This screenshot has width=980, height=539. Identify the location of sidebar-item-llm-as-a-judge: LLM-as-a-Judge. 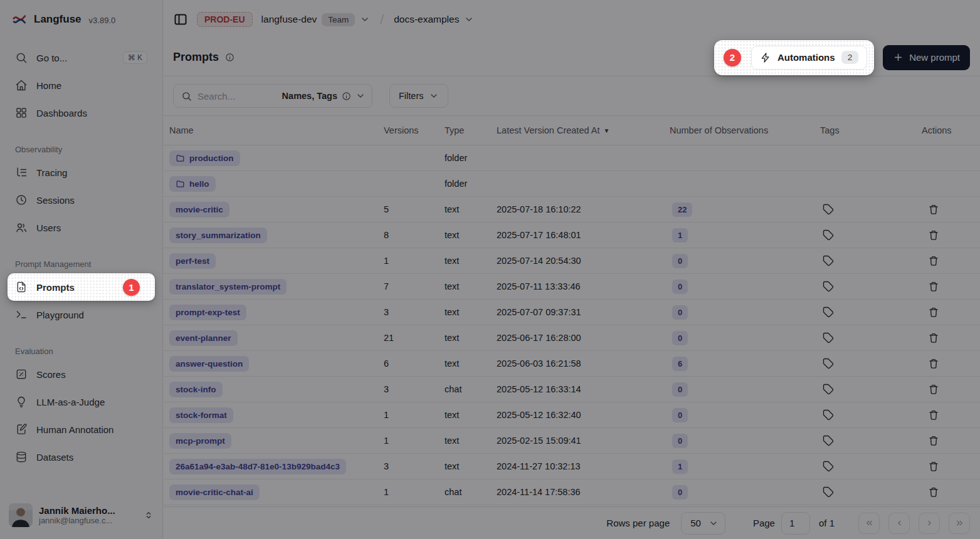
(82, 402).